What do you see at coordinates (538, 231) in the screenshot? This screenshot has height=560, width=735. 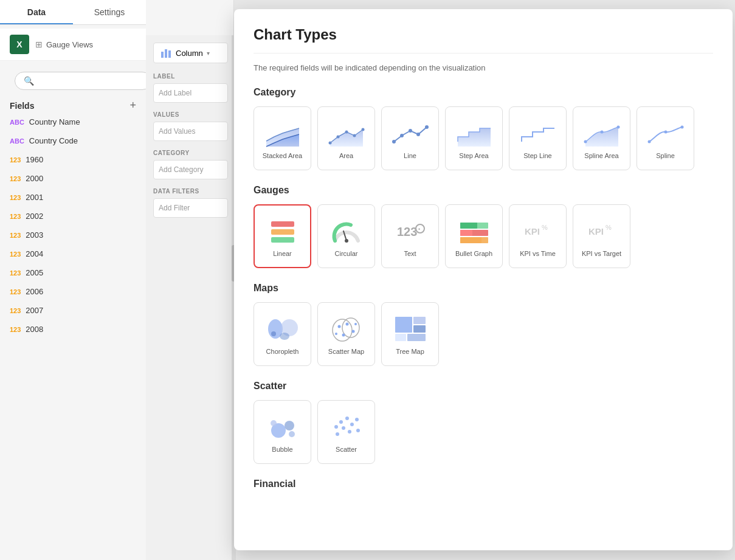 I see `kpi-time-icon: KPI %` at bounding box center [538, 231].